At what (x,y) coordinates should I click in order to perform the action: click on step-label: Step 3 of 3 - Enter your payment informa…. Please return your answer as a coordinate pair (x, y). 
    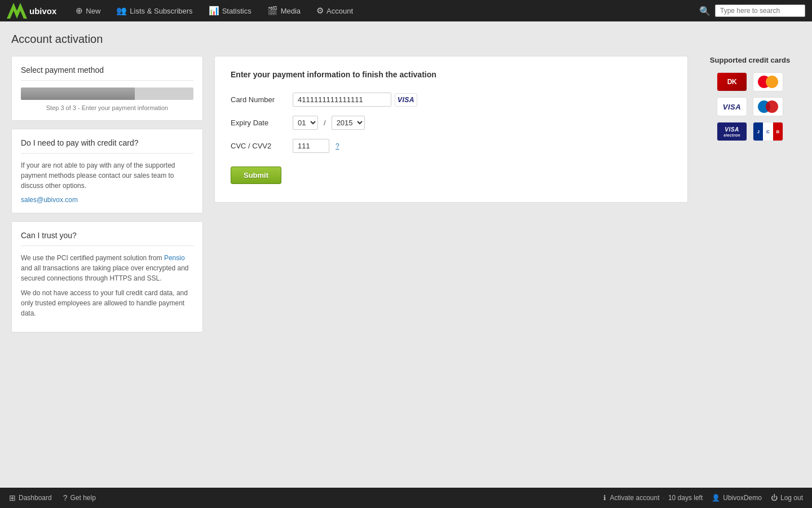
    Looking at the image, I should click on (107, 108).